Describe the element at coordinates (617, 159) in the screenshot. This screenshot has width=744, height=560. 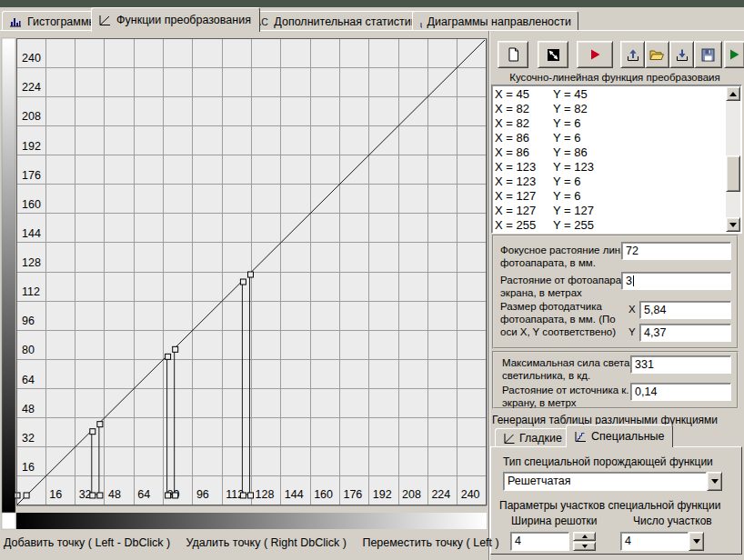
I see `points-listbox: X = 45Y = 45 X = 82Y = 82 X = 82Y = 6 X …` at that location.